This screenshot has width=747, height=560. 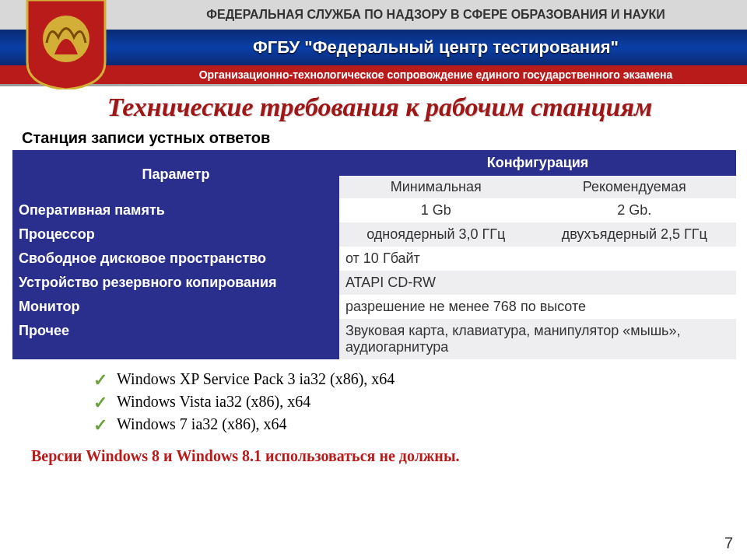 What do you see at coordinates (436, 210) in the screenshot?
I see `row-ram-min: 1 Gb` at bounding box center [436, 210].